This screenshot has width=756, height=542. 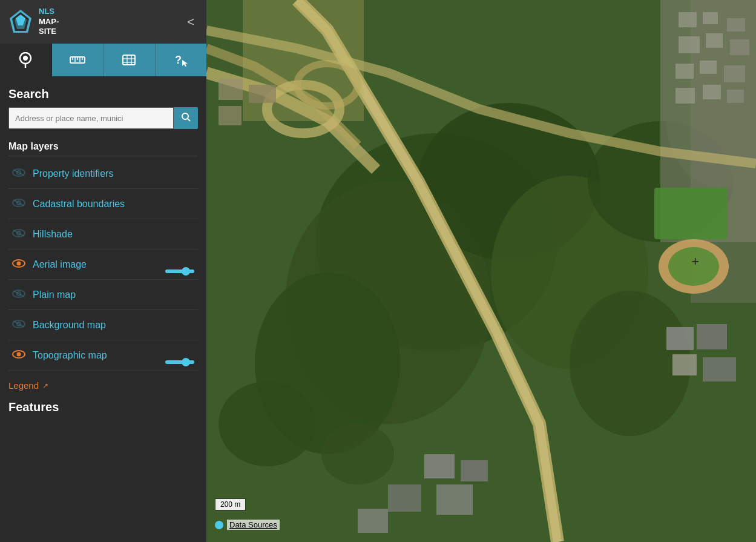 What do you see at coordinates (103, 384) in the screenshot?
I see `legend-section: Legend ↗` at bounding box center [103, 384].